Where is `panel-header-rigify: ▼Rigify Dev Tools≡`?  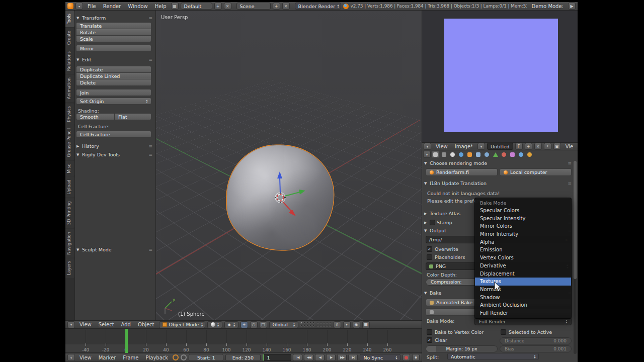 panel-header-rigify: ▼Rigify Dev Tools≡ is located at coordinates (115, 155).